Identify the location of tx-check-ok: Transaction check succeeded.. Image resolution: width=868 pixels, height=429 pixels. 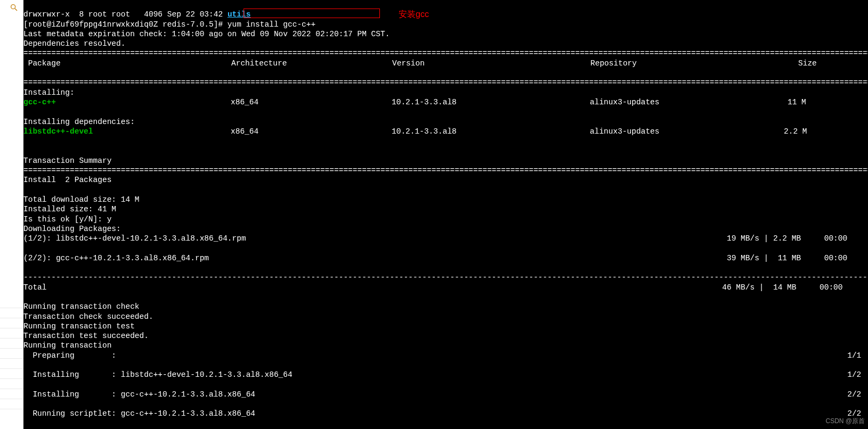
(88, 317).